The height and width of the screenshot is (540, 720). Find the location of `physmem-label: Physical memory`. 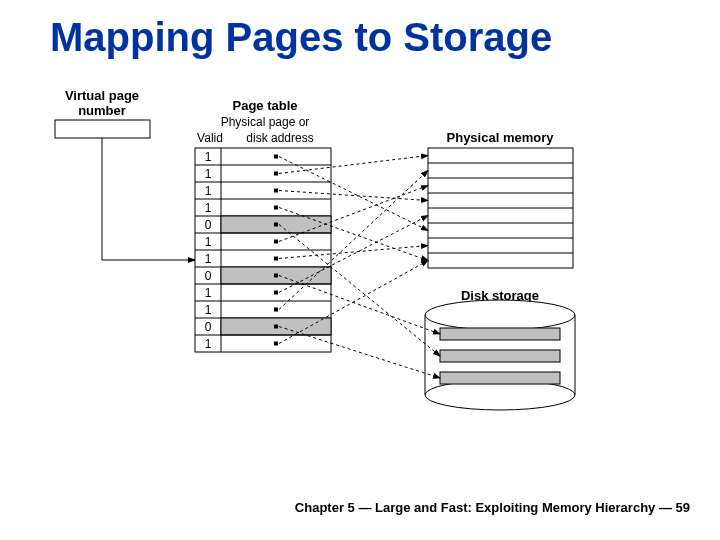

physmem-label: Physical memory is located at coordinates (501, 138).